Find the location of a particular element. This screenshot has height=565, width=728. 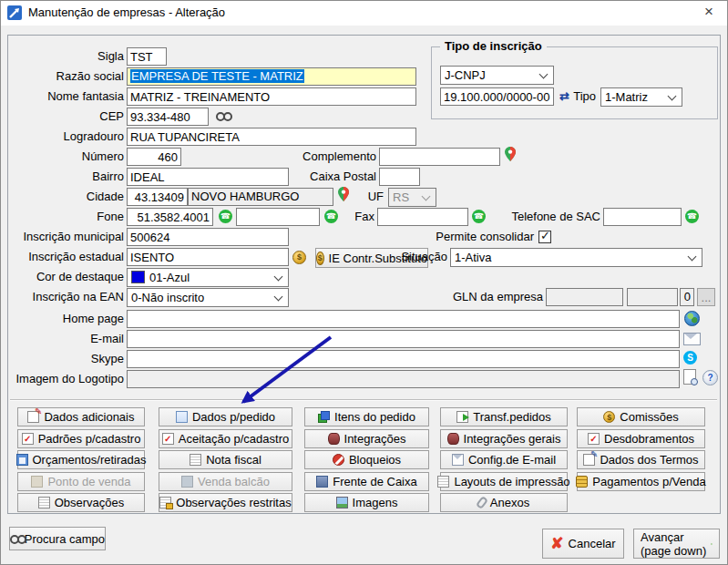

image-preview-icon is located at coordinates (690, 377).